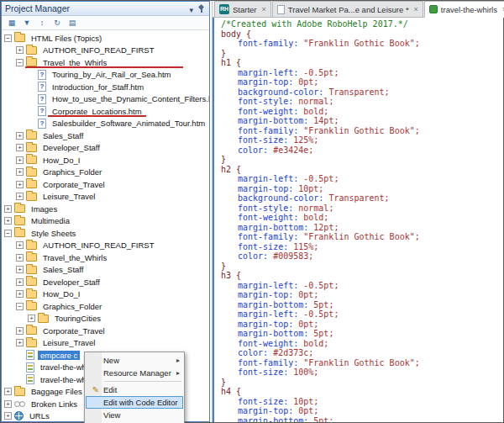 The height and width of the screenshot is (423, 504). Describe the element at coordinates (106, 234) in the screenshot. I see `tree-item-style-sheets: −Style Sheets` at that location.